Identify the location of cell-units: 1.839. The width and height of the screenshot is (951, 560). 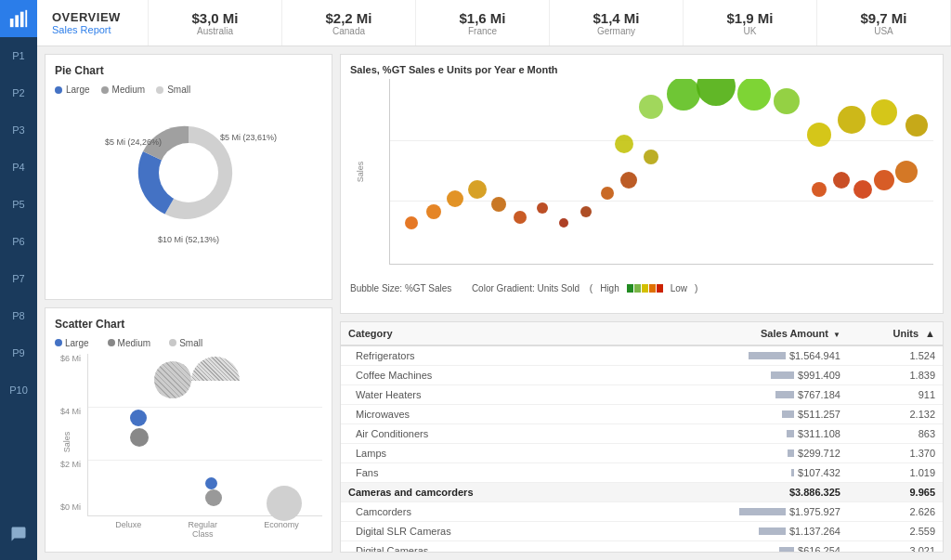
(895, 375).